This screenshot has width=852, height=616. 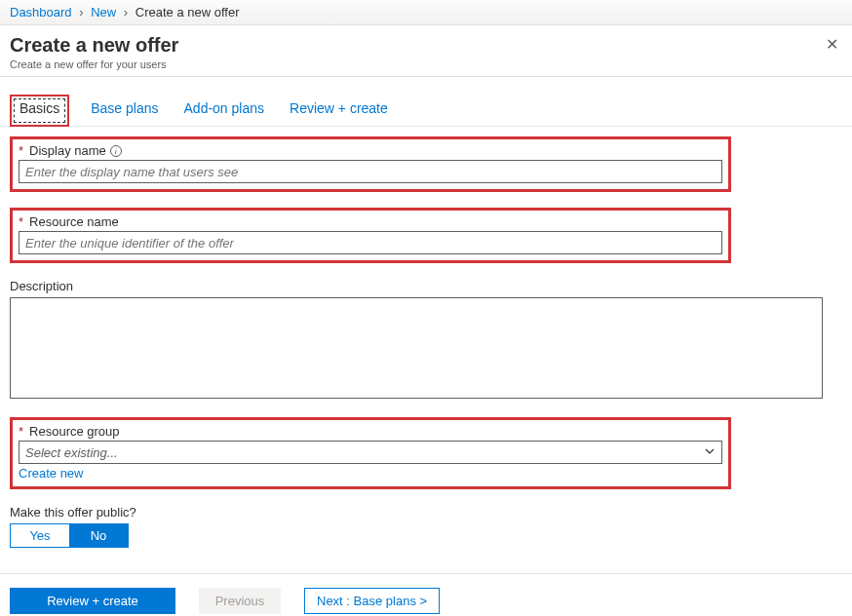 What do you see at coordinates (98, 536) in the screenshot?
I see `toggle-no: No` at bounding box center [98, 536].